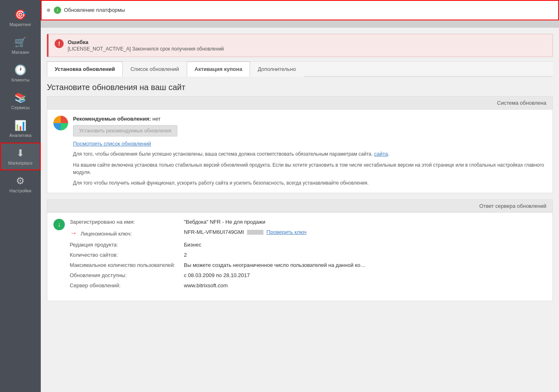 This screenshot has height=392, width=559. What do you see at coordinates (112, 143) in the screenshot?
I see `view-list-link: Посмотреть список обновлений` at bounding box center [112, 143].